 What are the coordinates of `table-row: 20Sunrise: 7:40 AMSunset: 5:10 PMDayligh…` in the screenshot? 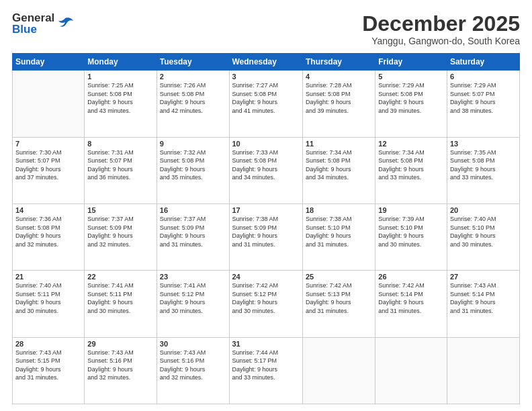 It's located at (483, 236).